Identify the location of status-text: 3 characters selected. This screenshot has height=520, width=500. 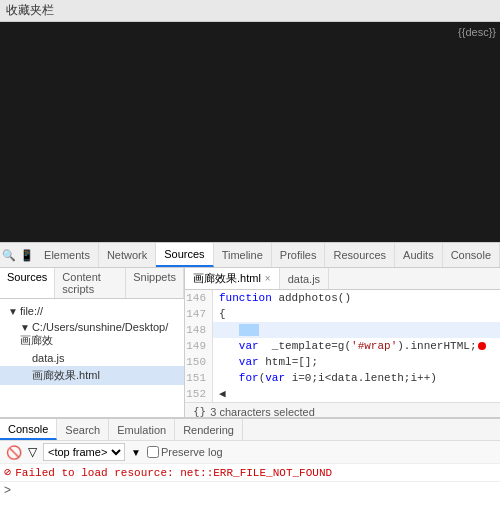
(262, 412).